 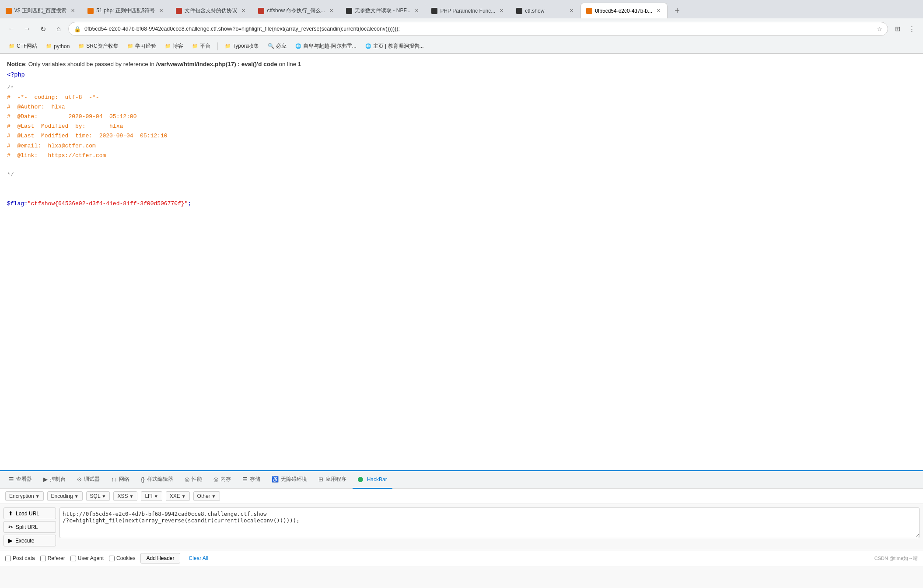 What do you see at coordinates (40, 10) in the screenshot?
I see `tab-label-1: \\$ 正则匹配_百度搜索` at bounding box center [40, 10].